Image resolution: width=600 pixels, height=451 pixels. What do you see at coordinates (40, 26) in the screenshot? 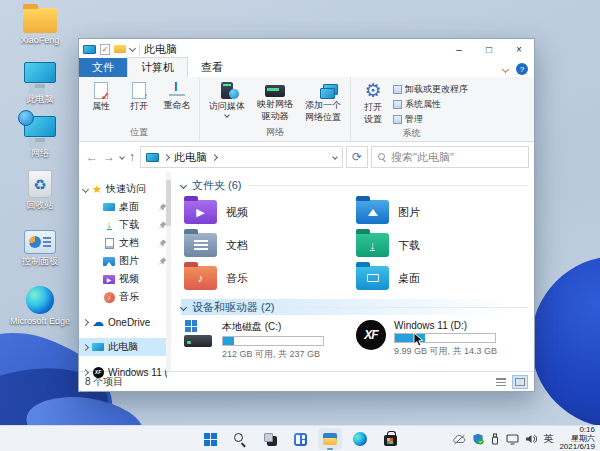
I see `desktop-icon-xiaofeng: XiaoFeng` at bounding box center [40, 26].